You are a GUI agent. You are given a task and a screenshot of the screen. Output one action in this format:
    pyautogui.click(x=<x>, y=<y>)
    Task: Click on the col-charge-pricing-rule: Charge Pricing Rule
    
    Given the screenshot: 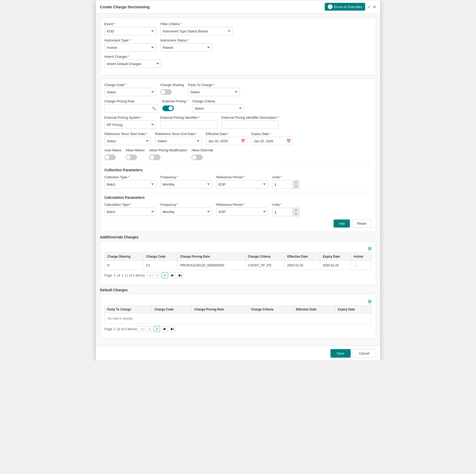 What is the action you would take?
    pyautogui.click(x=211, y=257)
    